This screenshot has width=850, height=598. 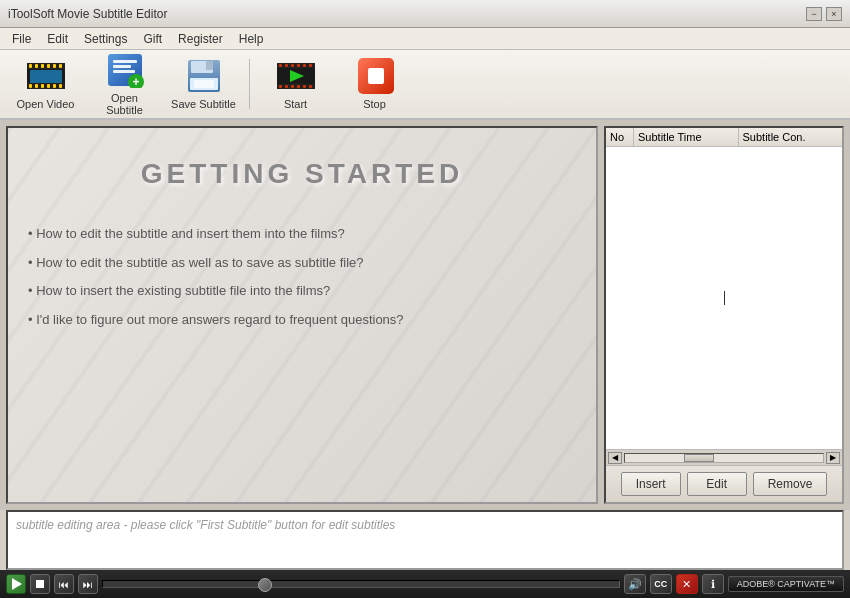 What do you see at coordinates (374, 84) in the screenshot?
I see `stop-button: Stop` at bounding box center [374, 84].